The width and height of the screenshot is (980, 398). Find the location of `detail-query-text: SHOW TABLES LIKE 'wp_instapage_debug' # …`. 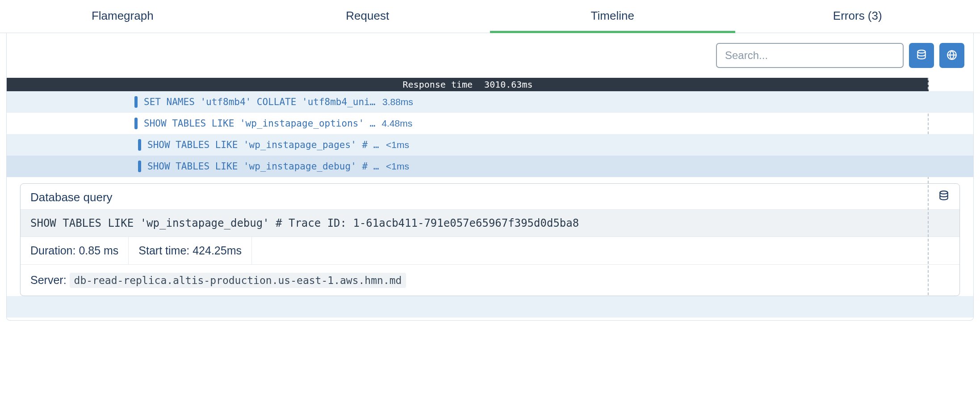

detail-query-text: SHOW TABLES LIKE 'wp_instapage_debug' # … is located at coordinates (490, 223).